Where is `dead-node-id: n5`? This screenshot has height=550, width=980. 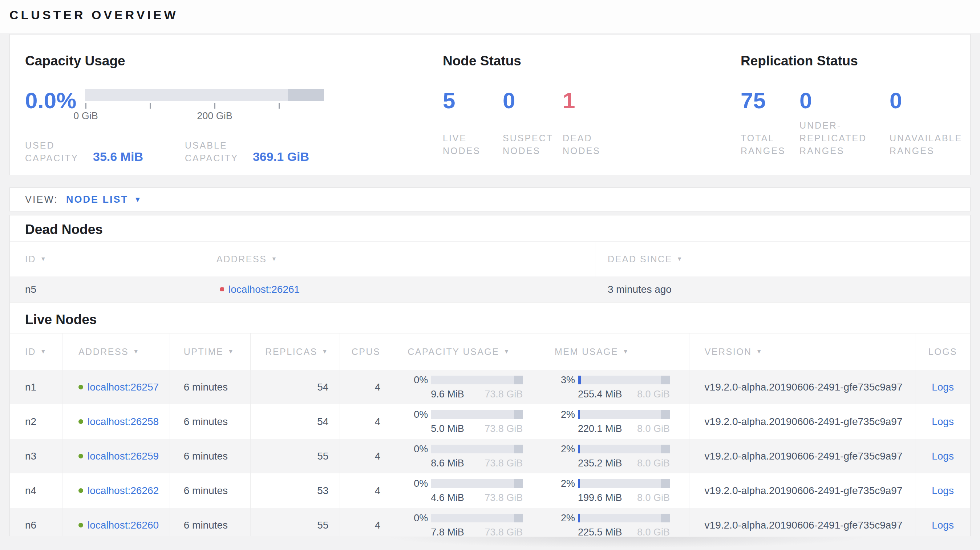 dead-node-id: n5 is located at coordinates (107, 289).